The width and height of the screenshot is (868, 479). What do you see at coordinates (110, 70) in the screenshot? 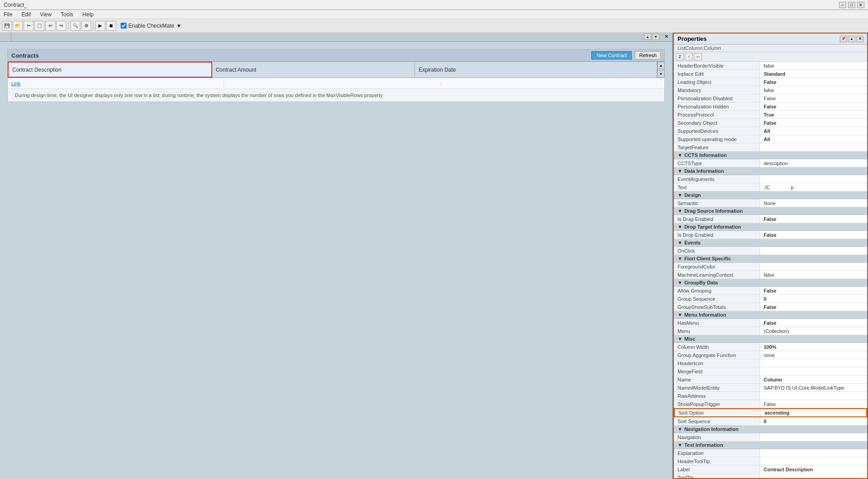
I see `col-header-description: Contract Description` at bounding box center [110, 70].